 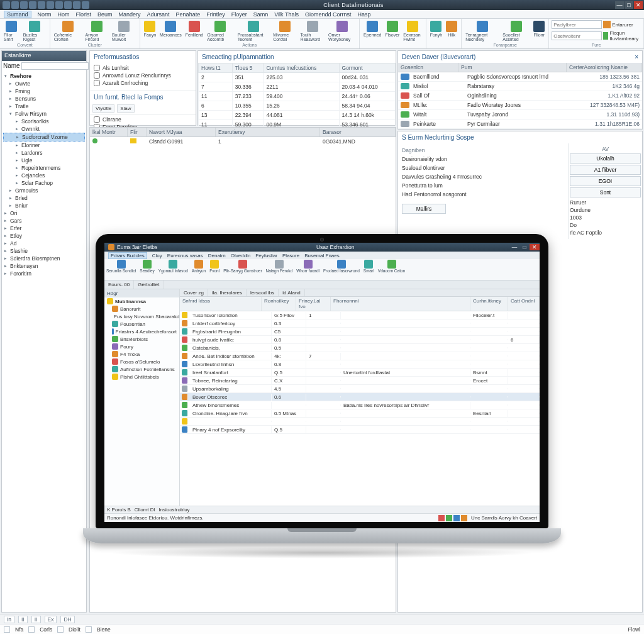 I want to click on minimize-button: —, so click(x=619, y=5).